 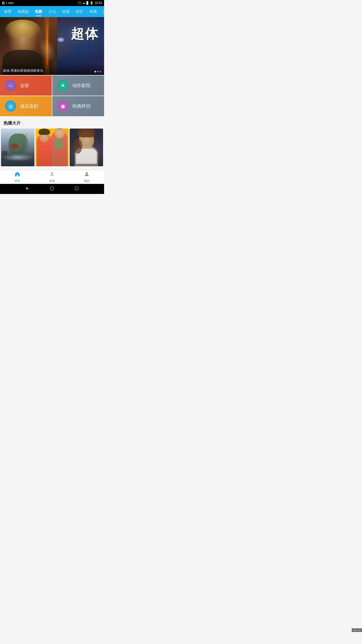 I want to click on status-left: 🖼 1 KB/s, so click(x=8, y=3).